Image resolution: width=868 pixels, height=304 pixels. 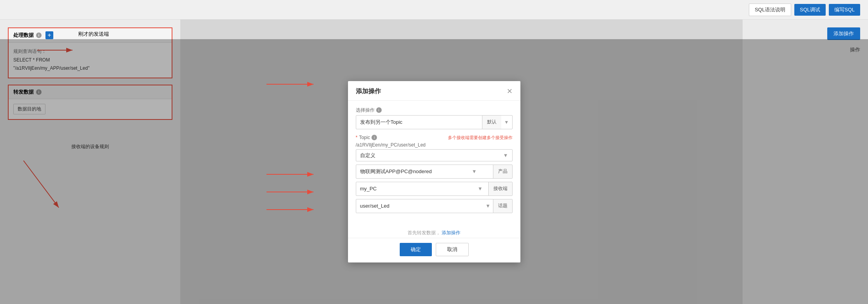 I want to click on custom-select-row: 自定义 ▼, so click(x=434, y=155).